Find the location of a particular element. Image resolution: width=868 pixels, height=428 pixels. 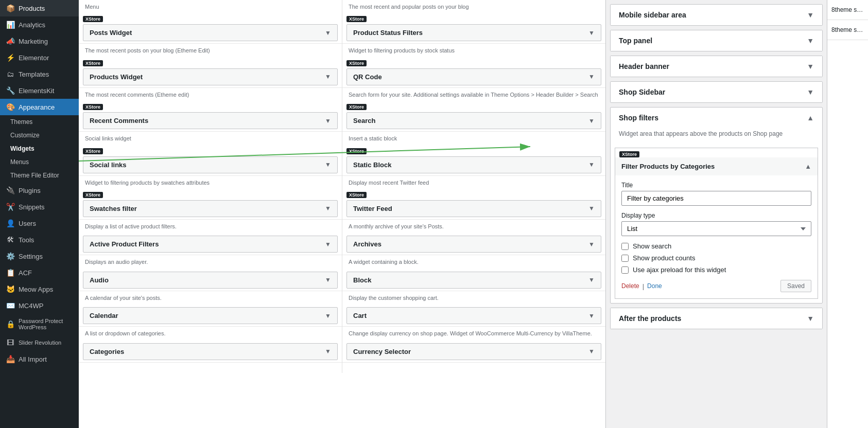

widget-header-archives: Archives ▼ is located at coordinates (474, 244).